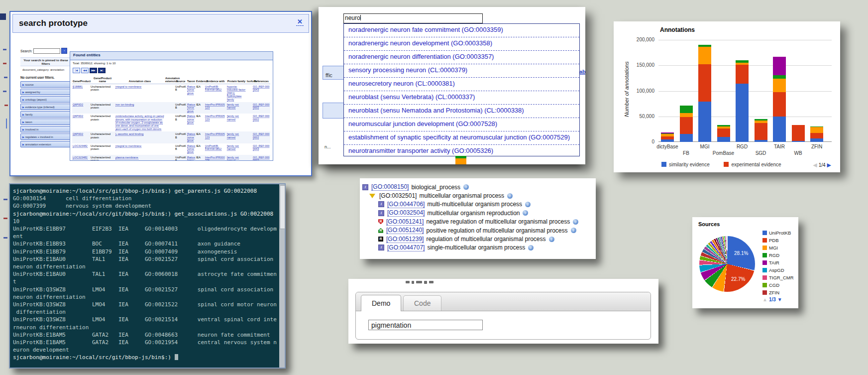 The width and height of the screenshot is (868, 375). I want to click on filter-accordion-item: ▶involved in, so click(46, 129).